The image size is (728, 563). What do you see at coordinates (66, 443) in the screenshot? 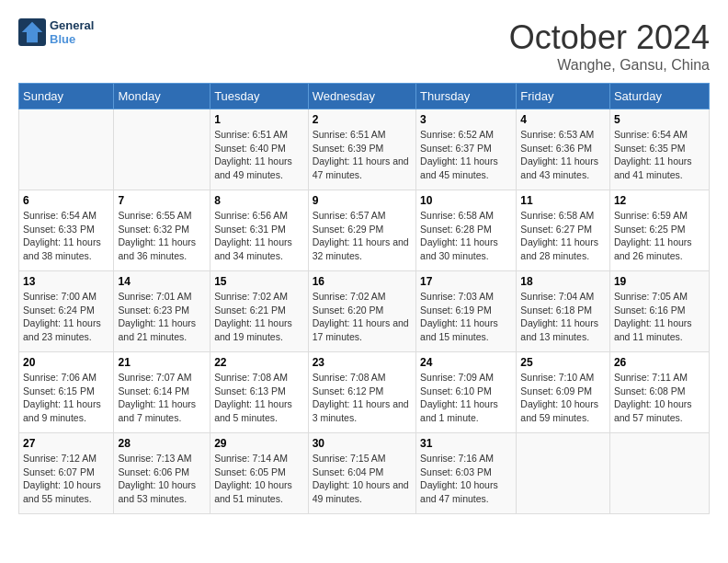
I see `day-number: 27` at bounding box center [66, 443].